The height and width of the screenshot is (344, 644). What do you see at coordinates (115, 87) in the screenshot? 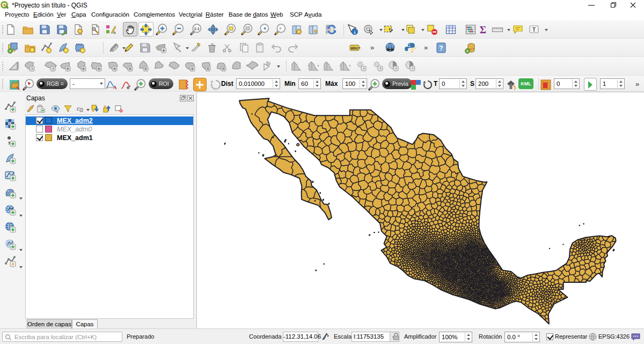
I see `svg-text: A` at bounding box center [115, 87].